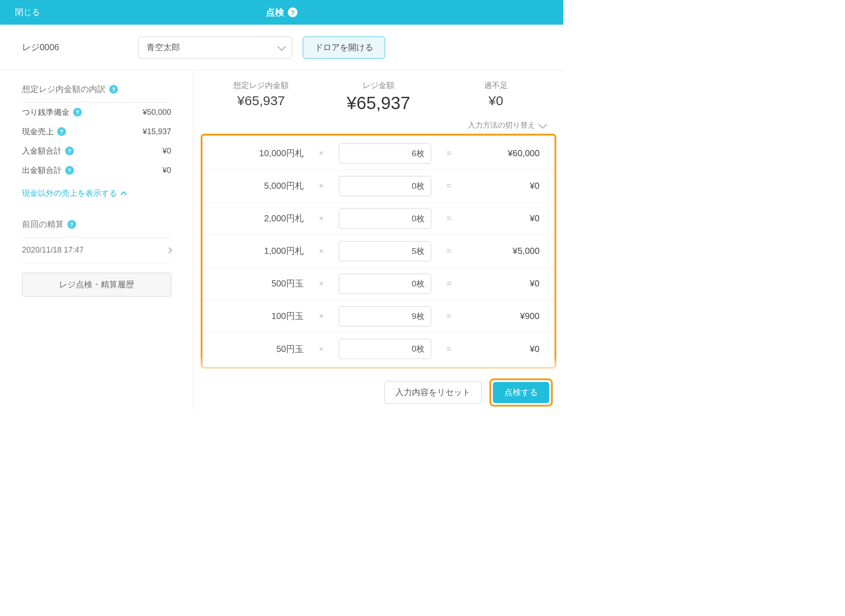 This screenshot has width=845, height=616. Describe the element at coordinates (27, 12) in the screenshot. I see `close-button: 閉じる` at that location.